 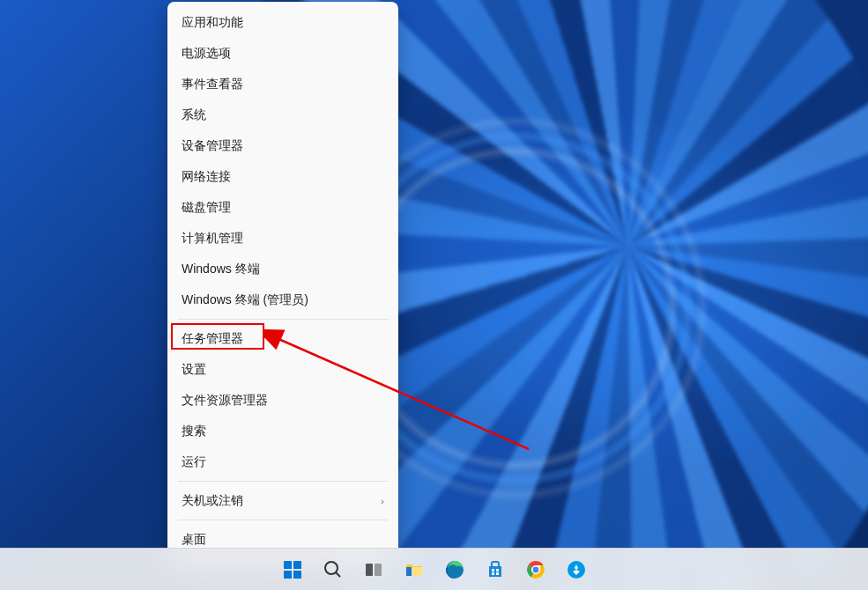 What do you see at coordinates (283, 400) in the screenshot?
I see `menu-item-file-explorer: 文件资源管理器` at bounding box center [283, 400].